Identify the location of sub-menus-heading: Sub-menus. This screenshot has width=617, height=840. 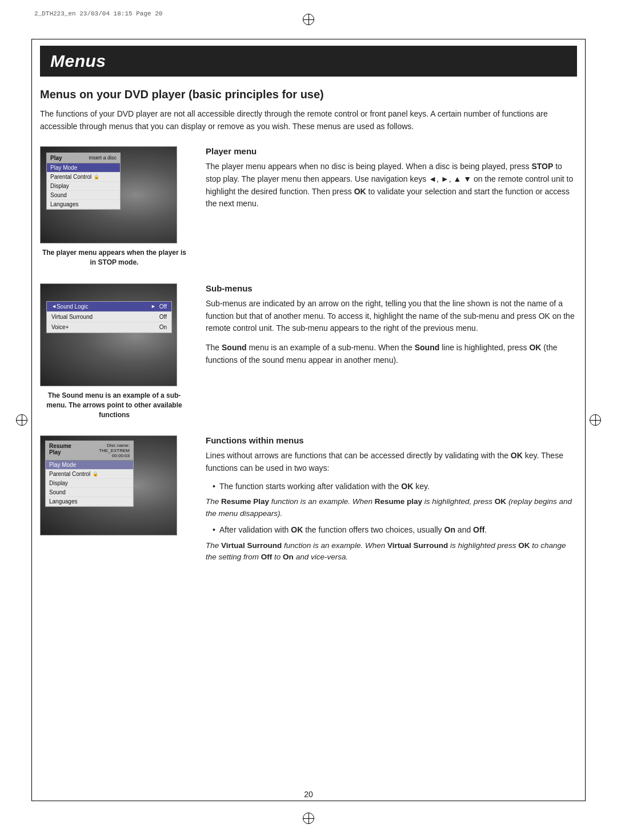
(391, 288).